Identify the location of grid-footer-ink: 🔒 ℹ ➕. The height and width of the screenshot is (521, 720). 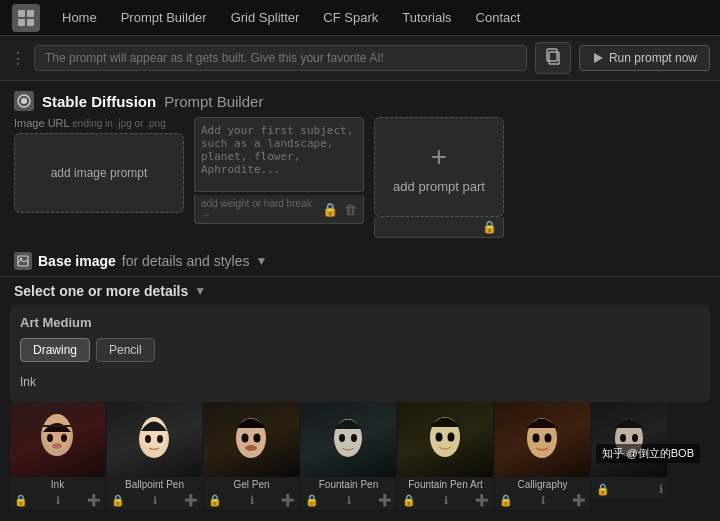
(58, 500).